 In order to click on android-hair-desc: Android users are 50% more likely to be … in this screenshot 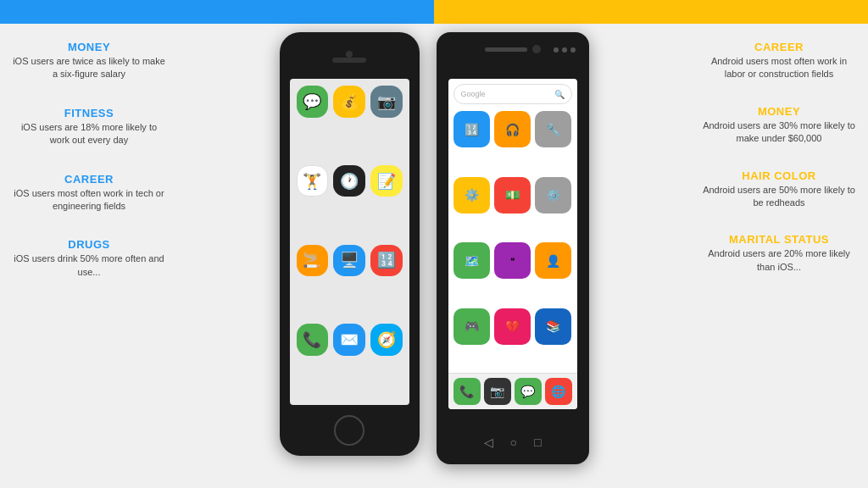, I will do `click(779, 197)`.